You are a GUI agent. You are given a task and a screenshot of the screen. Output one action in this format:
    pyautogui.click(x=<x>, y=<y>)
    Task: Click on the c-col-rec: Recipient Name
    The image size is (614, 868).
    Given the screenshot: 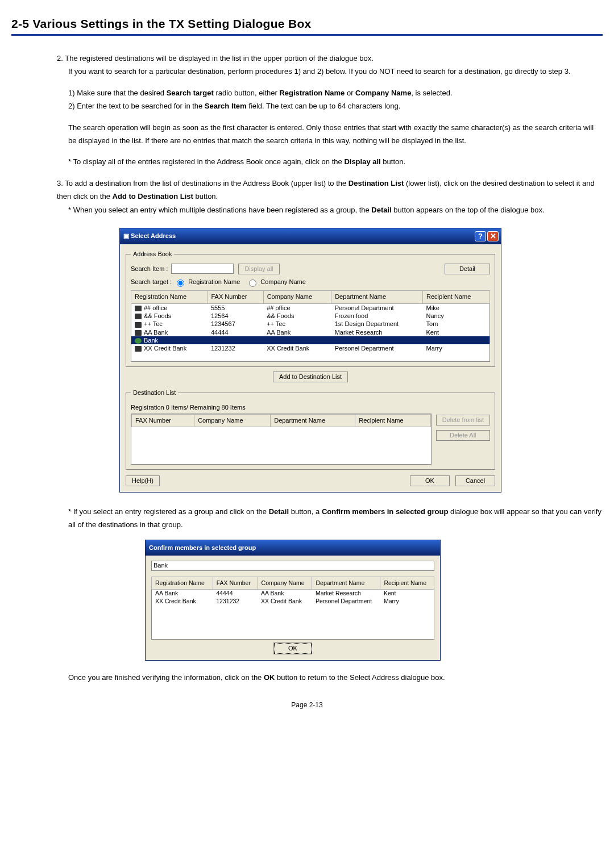 What is the action you would take?
    pyautogui.click(x=407, y=583)
    